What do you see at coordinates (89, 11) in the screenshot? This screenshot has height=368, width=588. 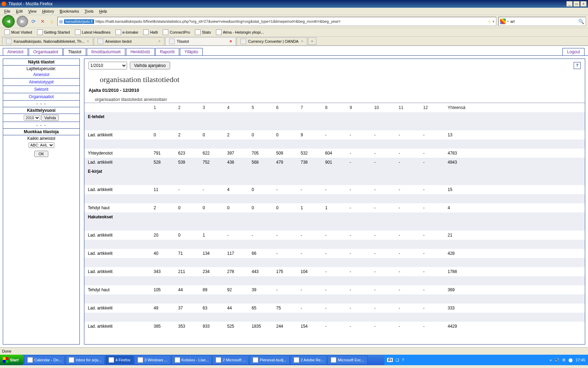 I see `menu-tools: Tools` at bounding box center [89, 11].